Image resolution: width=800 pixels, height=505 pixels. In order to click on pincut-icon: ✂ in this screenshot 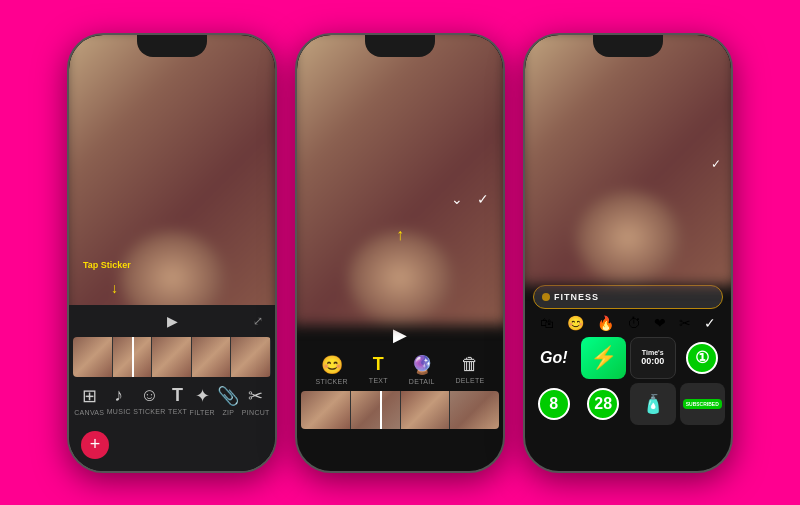, I will do `click(256, 396)`.